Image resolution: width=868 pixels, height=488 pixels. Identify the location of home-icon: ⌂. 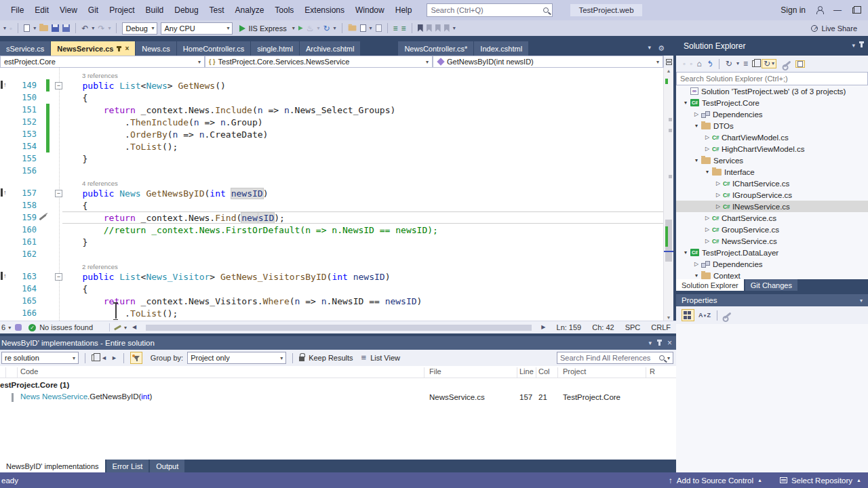
(700, 64).